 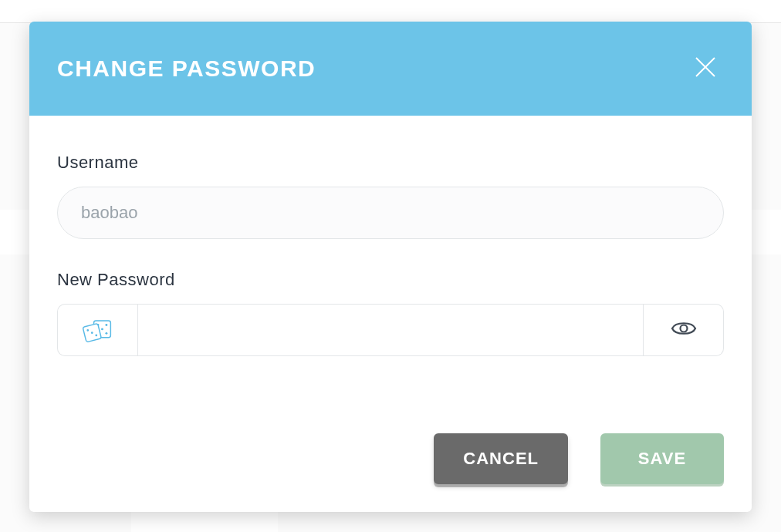 I want to click on generate-password-button, so click(x=97, y=330).